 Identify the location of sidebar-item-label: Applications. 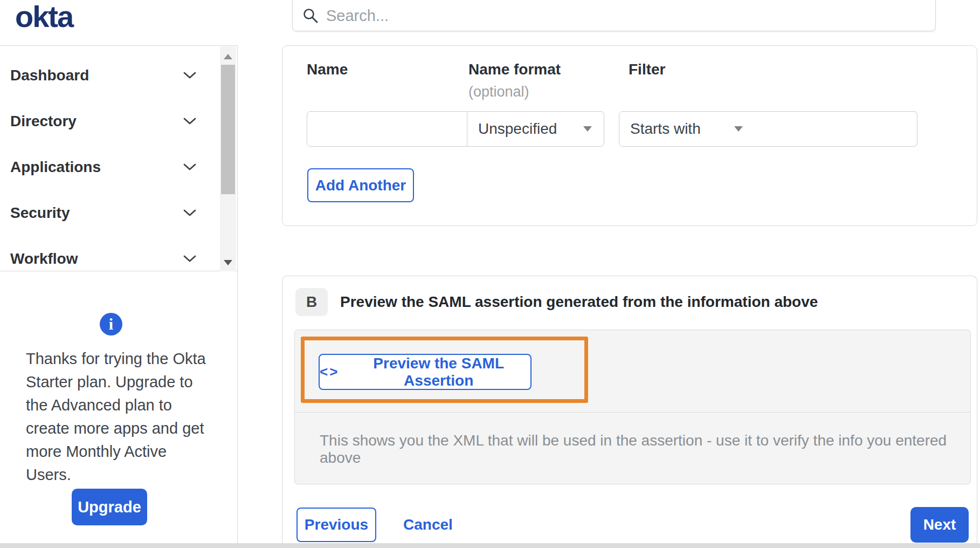
(56, 167).